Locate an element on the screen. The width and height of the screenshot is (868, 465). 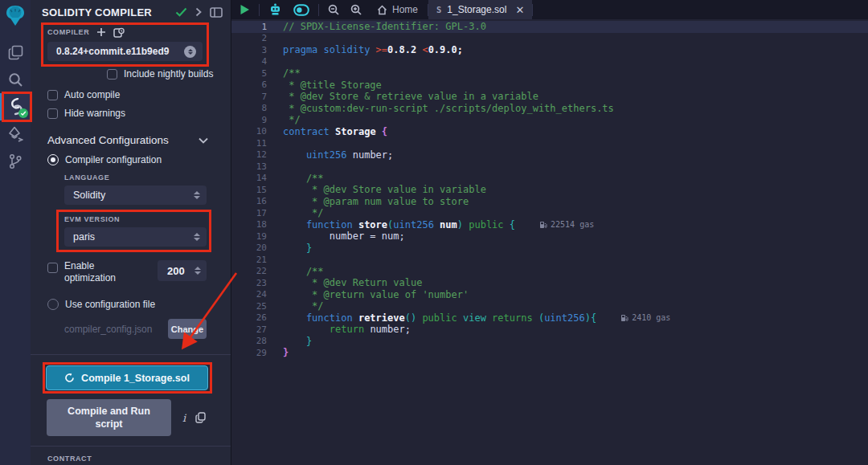
add-compiler-button is located at coordinates (101, 32).